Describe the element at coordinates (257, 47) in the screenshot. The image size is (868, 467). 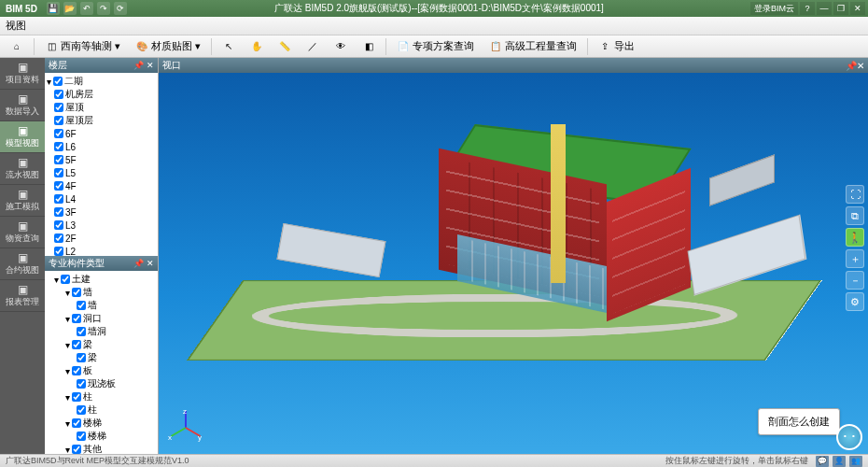
I see `tool-pan: ✋` at that location.